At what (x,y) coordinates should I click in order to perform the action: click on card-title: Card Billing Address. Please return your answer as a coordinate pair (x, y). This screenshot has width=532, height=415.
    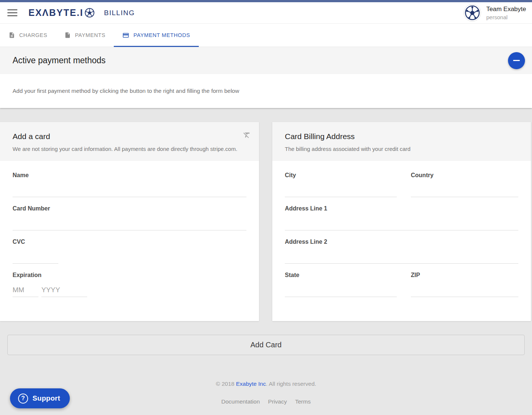
    Looking at the image, I should click on (402, 136).